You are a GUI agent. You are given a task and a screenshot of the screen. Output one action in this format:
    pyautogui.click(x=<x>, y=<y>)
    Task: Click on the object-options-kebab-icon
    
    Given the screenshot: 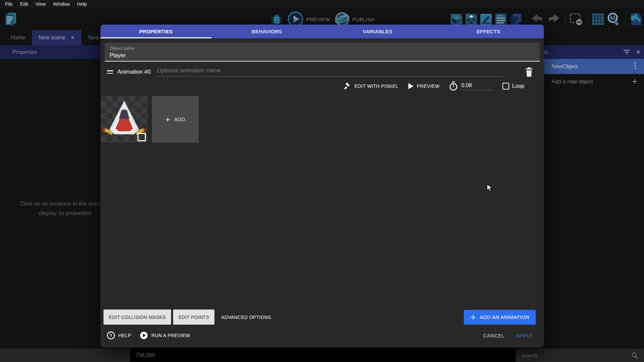 What is the action you would take?
    pyautogui.click(x=635, y=66)
    